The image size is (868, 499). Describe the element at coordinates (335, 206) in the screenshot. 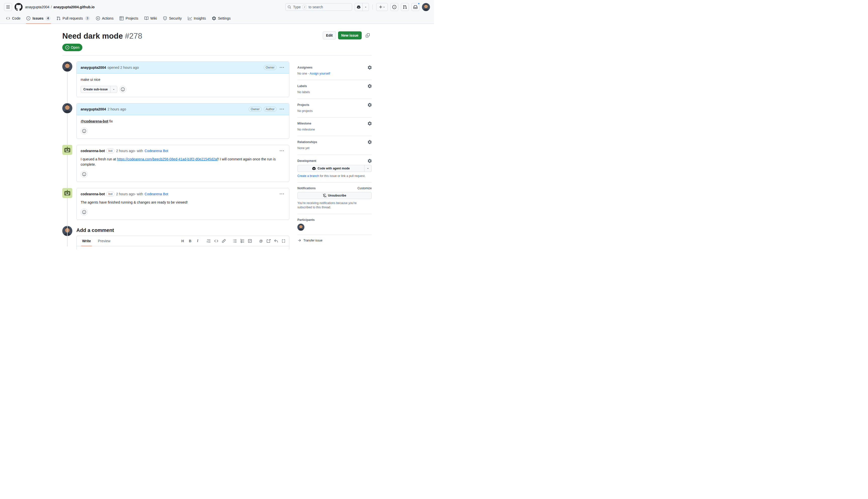

I see `notifications-caption: You're receiving notifications because y…` at that location.